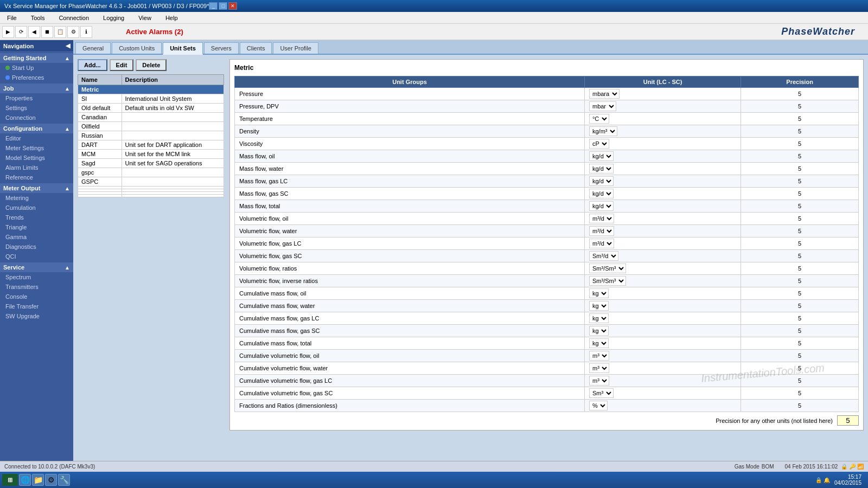 The image size is (868, 488). What do you see at coordinates (151, 182) in the screenshot?
I see `unit-list-row: GSPC` at bounding box center [151, 182].